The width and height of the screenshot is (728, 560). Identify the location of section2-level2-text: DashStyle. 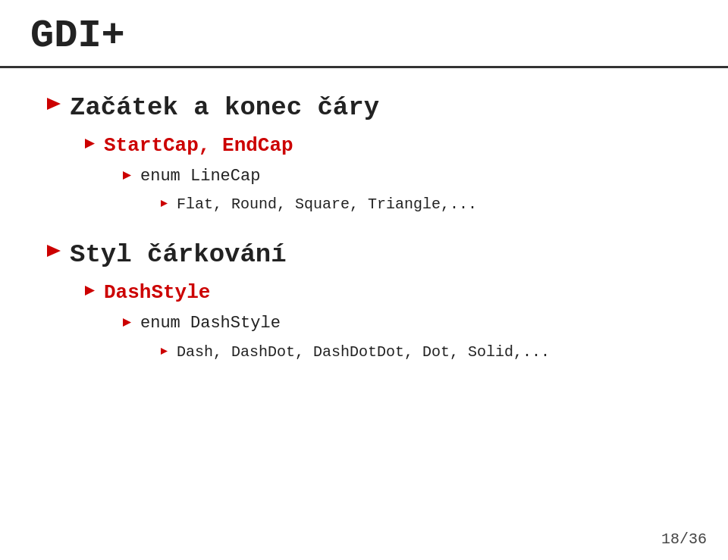
(157, 293).